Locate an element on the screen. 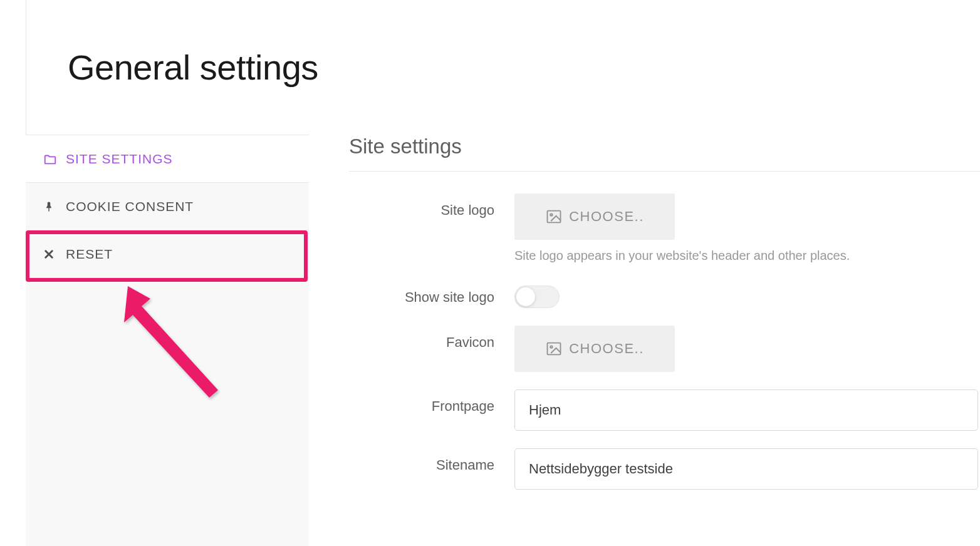  page-title: General settings is located at coordinates (193, 68).